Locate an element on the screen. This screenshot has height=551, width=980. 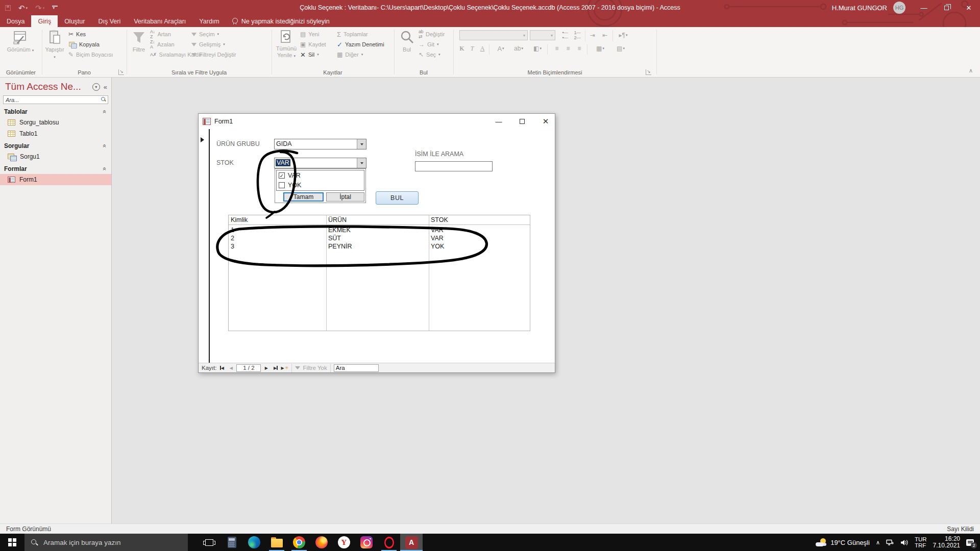
cell-kimlik: 1 is located at coordinates (278, 230).